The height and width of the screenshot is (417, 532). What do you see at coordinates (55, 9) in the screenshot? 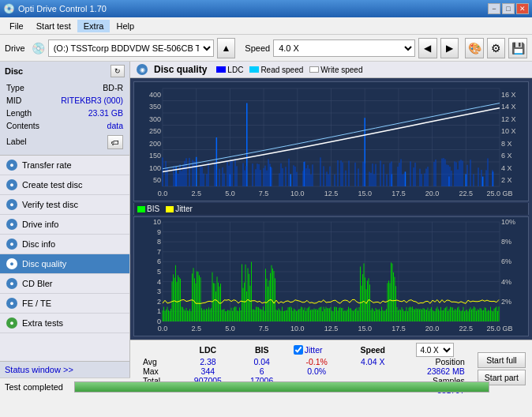
I see `app-title-area: 💿 Opti Drive Control 1.70` at bounding box center [55, 9].